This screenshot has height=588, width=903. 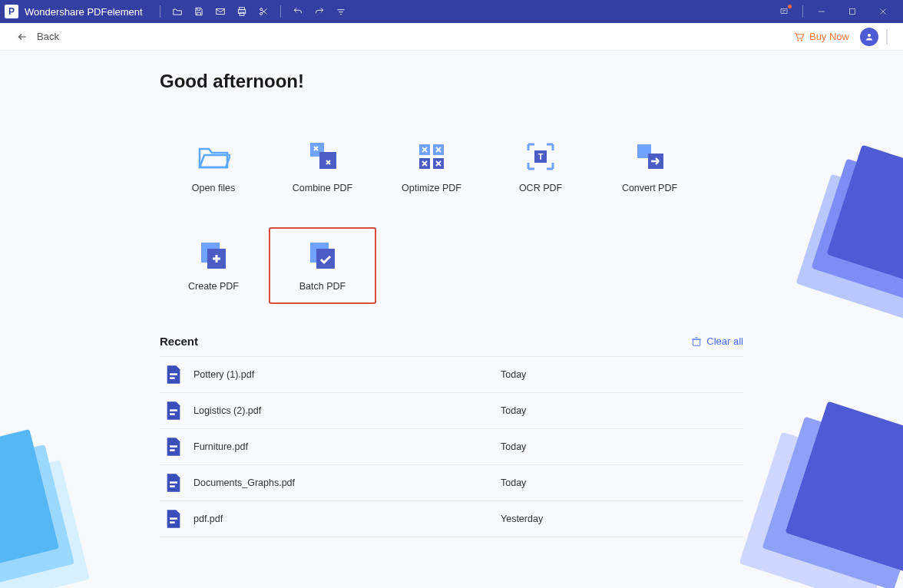 What do you see at coordinates (696, 342) in the screenshot?
I see `clear-icon` at bounding box center [696, 342].